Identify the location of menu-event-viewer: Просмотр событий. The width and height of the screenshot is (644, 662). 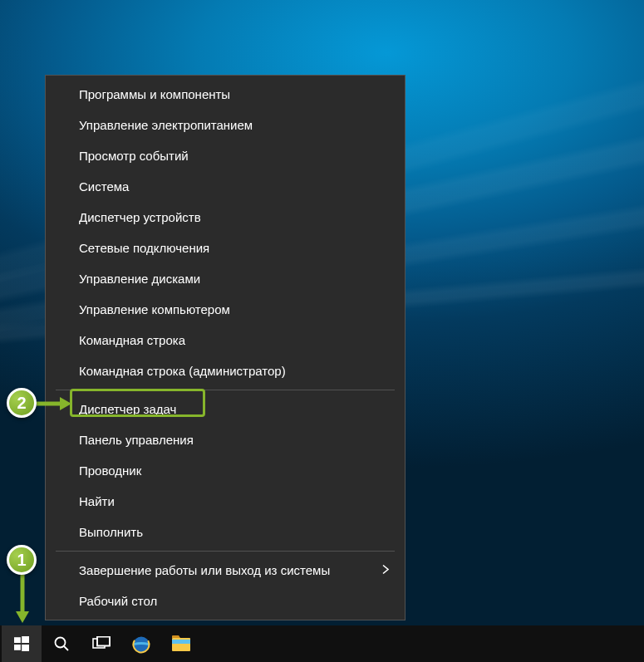
(225, 156).